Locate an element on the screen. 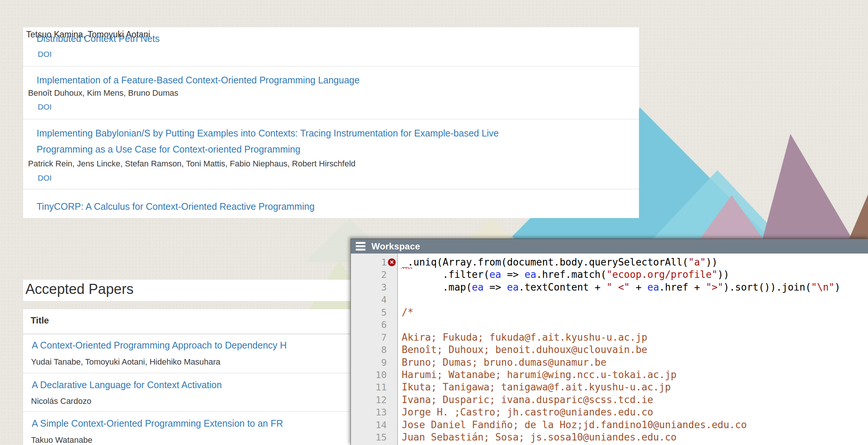 The image size is (868, 445). code-text: .filter(ea => ea.href.match("ecoop.org/p… is located at coordinates (558, 274).